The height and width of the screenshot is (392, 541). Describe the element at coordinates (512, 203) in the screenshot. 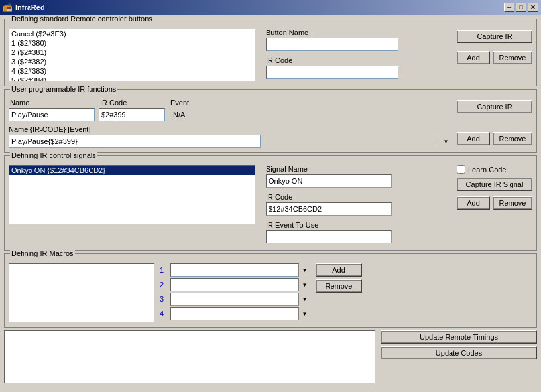

I see `ir-remove-button: Remove` at that location.